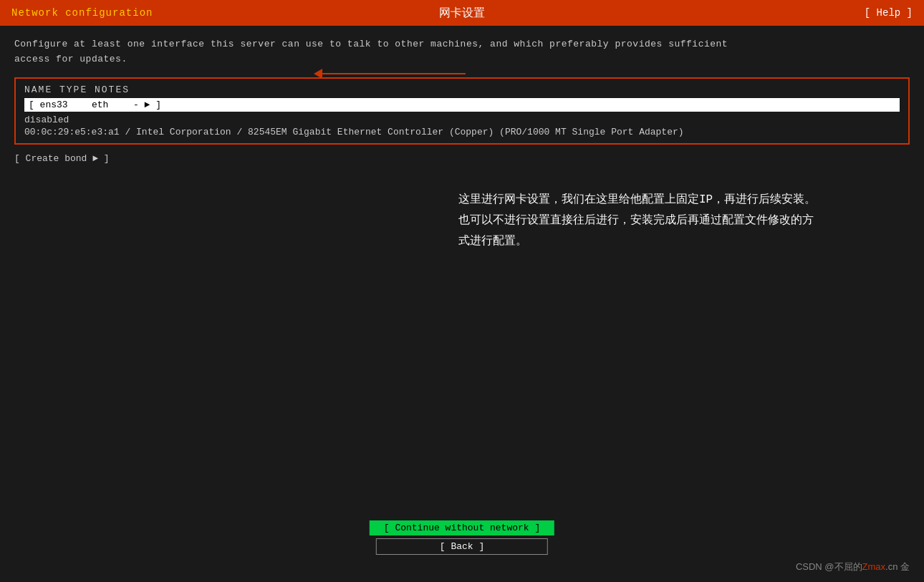  What do you see at coordinates (462, 120) in the screenshot?
I see `disabled-label: disabled` at bounding box center [462, 120].